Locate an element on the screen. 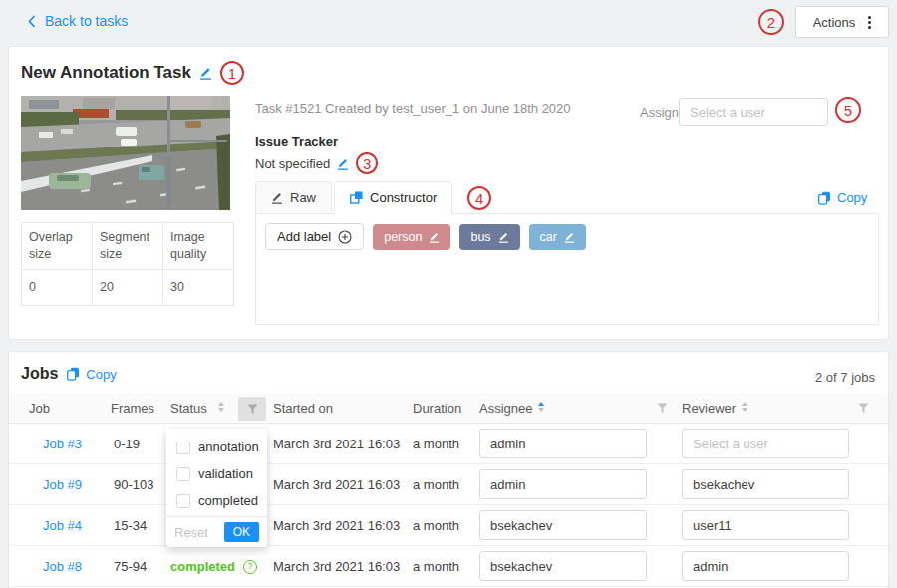  col-assignee: Assignee is located at coordinates (506, 409).